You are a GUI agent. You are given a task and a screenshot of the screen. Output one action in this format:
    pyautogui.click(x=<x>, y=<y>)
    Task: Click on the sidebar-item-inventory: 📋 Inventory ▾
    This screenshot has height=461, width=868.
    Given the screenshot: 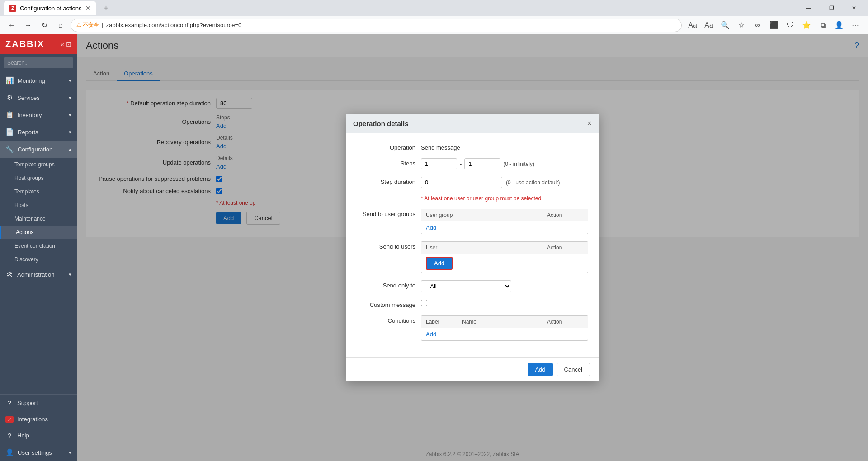 What is the action you would take?
    pyautogui.click(x=38, y=115)
    